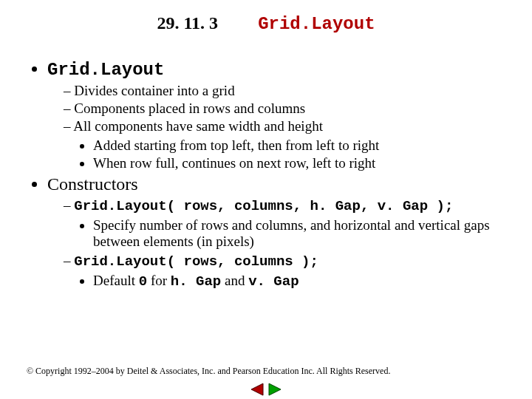 This screenshot has width=532, height=399. I want to click on constructors-head: Constructors, so click(93, 184).